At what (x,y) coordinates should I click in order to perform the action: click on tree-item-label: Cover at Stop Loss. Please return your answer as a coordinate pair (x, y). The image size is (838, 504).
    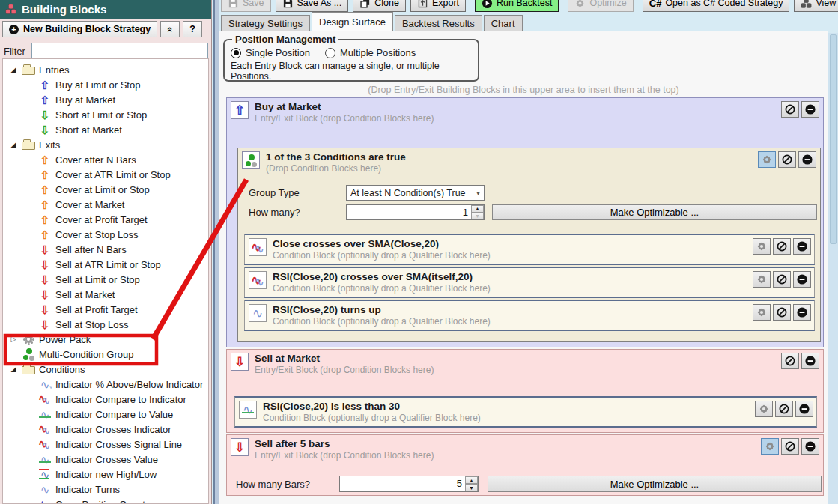
    Looking at the image, I should click on (97, 235).